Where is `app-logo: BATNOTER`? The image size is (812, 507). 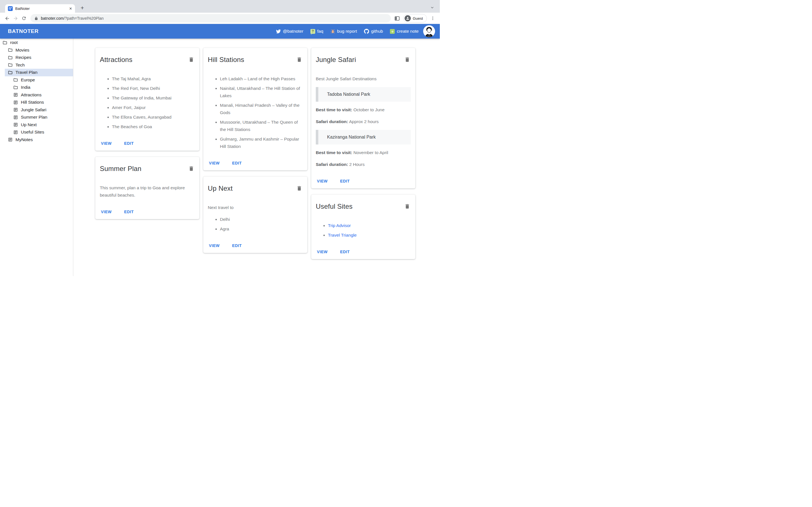 app-logo: BATNOTER is located at coordinates (23, 31).